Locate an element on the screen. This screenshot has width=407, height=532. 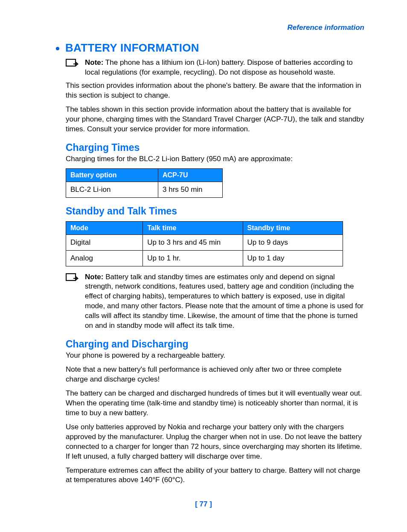
bullet-icon is located at coordinates (58, 49).